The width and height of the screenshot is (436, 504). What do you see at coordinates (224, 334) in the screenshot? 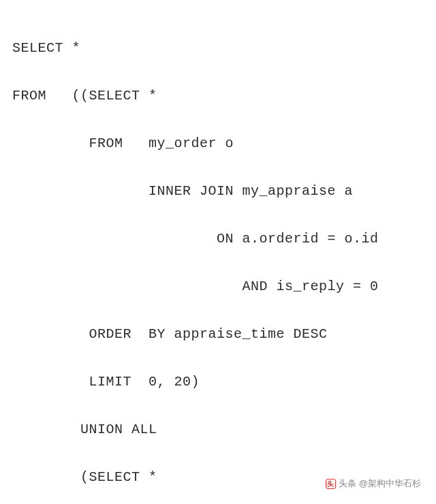
I see `code-line: ORDER BY appraise_time DESC` at bounding box center [224, 334].